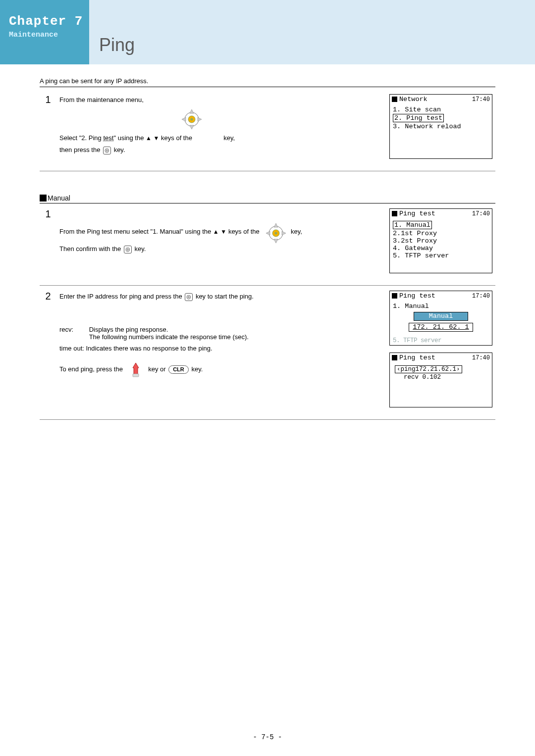 This screenshot has width=535, height=756. I want to click on menu-item: 3.2st Proxy, so click(415, 241).